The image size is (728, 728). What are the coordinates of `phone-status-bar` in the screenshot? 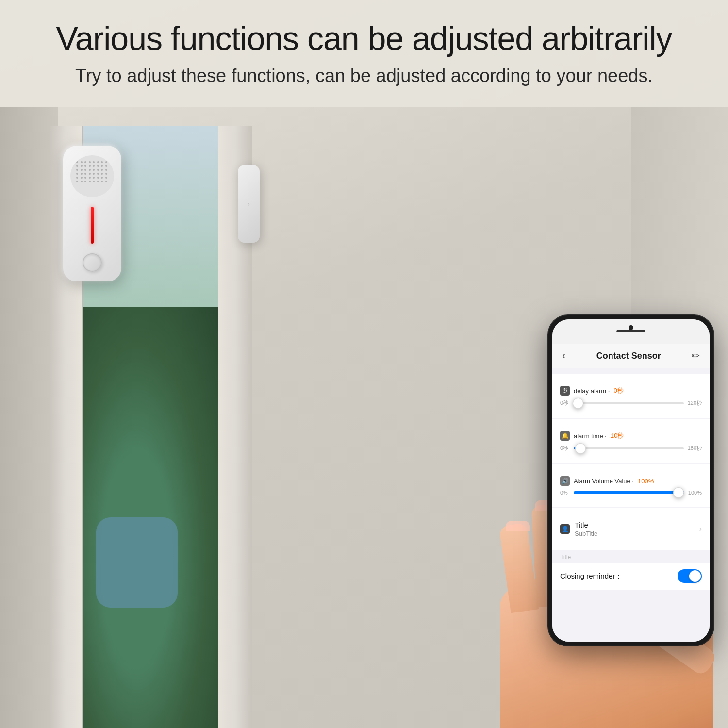 It's located at (631, 331).